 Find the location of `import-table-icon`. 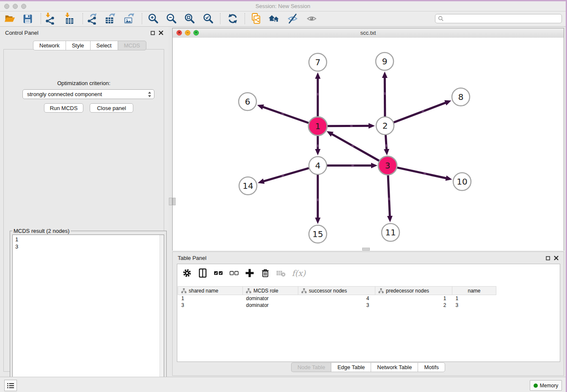

import-table-icon is located at coordinates (69, 19).